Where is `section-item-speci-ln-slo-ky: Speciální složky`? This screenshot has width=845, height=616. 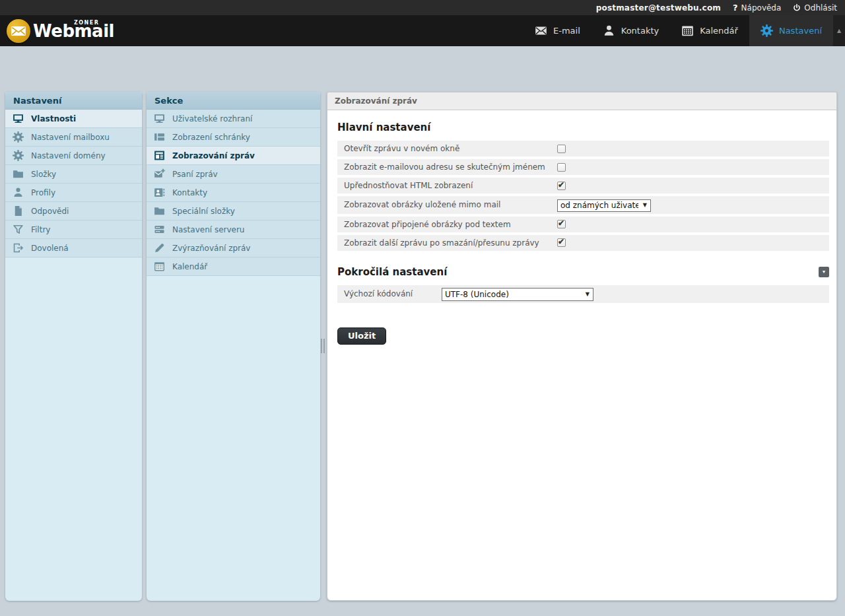
section-item-speci-ln-slo-ky: Speciální složky is located at coordinates (234, 211).